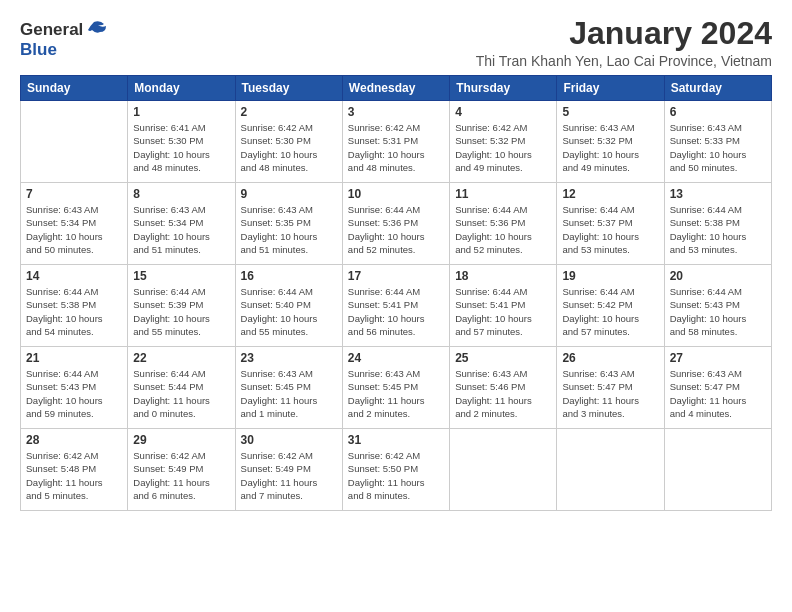  What do you see at coordinates (610, 306) in the screenshot?
I see `calendar-day-cell: 19Sunrise: 6:44 AMSunset: 5:42 PMDayligh…` at bounding box center [610, 306].